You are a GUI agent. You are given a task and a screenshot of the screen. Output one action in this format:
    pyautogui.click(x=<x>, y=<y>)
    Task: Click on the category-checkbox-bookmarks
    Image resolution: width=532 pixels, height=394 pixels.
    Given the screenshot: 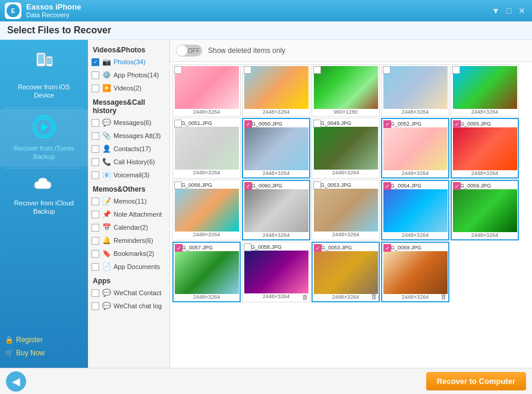 What is the action you would take?
    pyautogui.click(x=95, y=254)
    